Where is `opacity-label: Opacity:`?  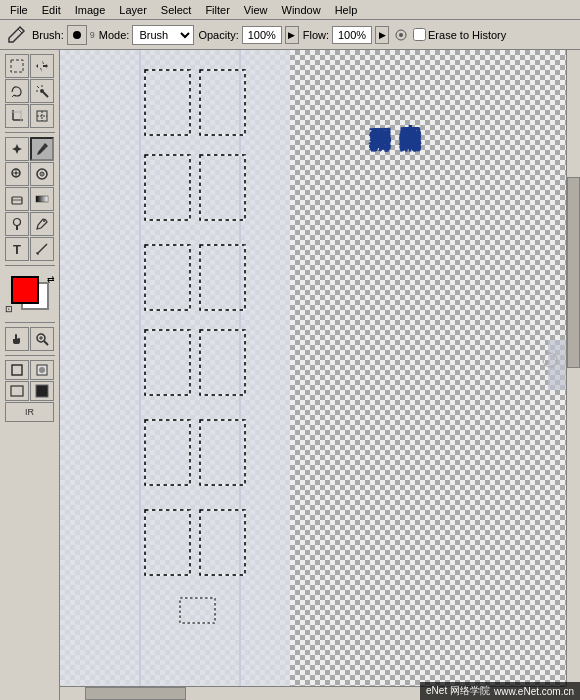 opacity-label: Opacity: is located at coordinates (218, 35).